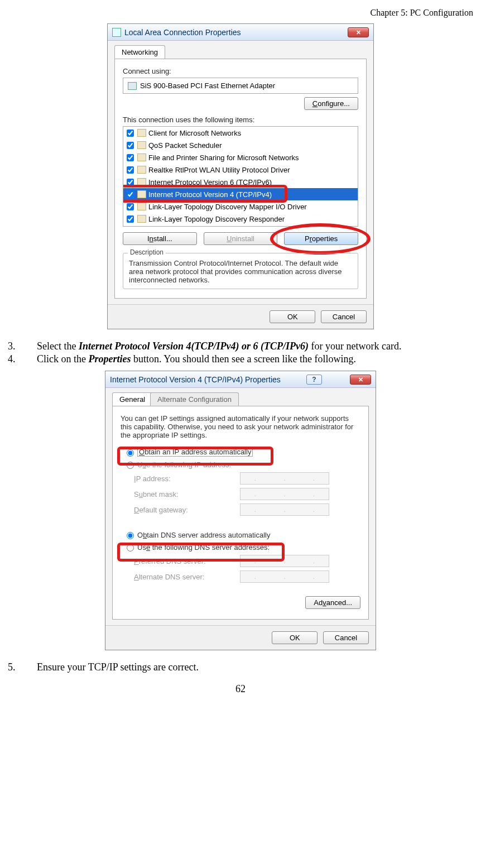 The image size is (481, 868). I want to click on chapter-header: Chapter 5: PC Configuration, so click(239, 13).